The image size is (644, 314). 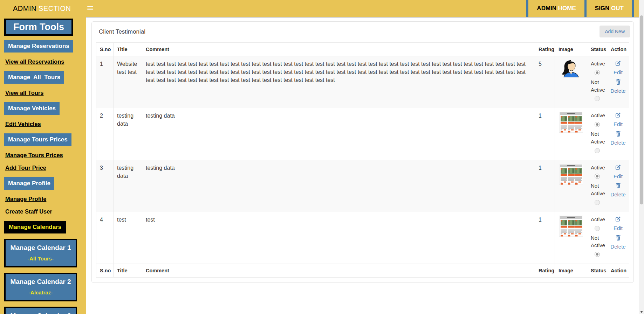 What do you see at coordinates (41, 310) in the screenshot?
I see `sidebar-item-manage-calendar-3: Manage Calendar 3` at bounding box center [41, 310].